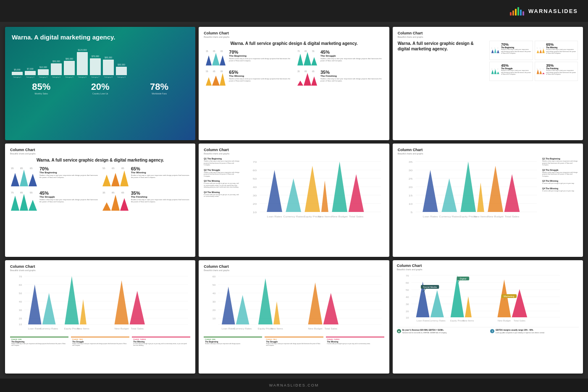 Image resolution: width=588 pixels, height=392 pixels. What do you see at coordinates (410, 179) in the screenshot?
I see `svg-text: 25` at bounding box center [410, 179].